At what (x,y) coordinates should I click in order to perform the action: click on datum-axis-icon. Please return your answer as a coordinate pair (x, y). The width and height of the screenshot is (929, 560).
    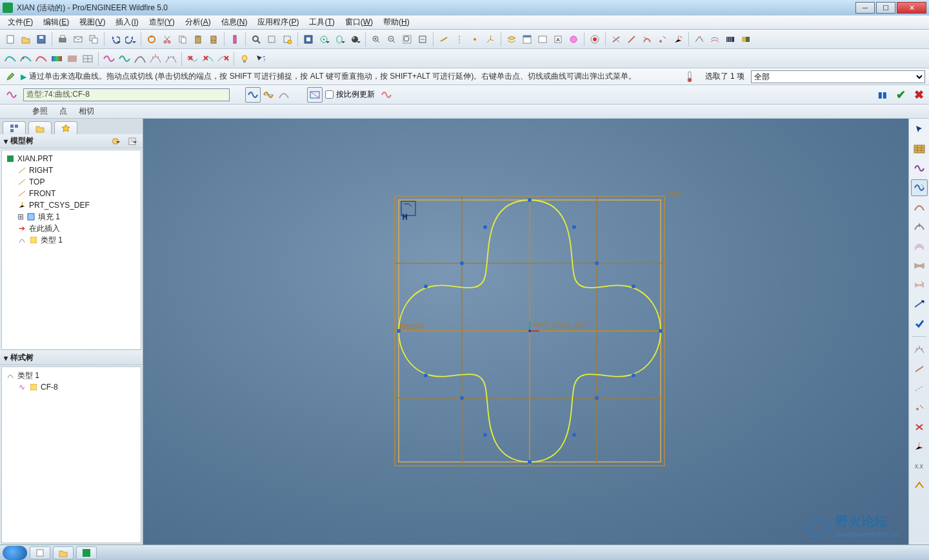
    Looking at the image, I should click on (632, 39).